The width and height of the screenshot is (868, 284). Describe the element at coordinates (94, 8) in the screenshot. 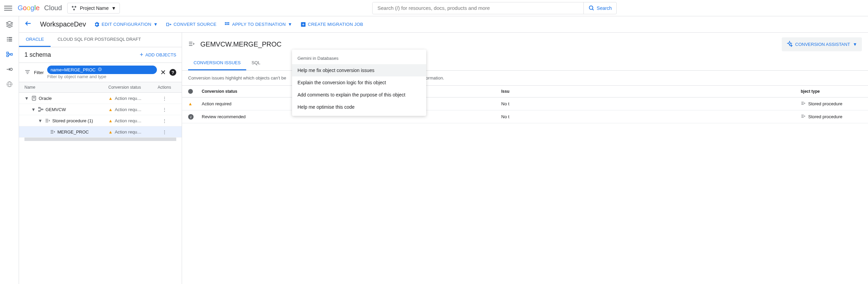

I see `project-name-label: Project Name` at that location.